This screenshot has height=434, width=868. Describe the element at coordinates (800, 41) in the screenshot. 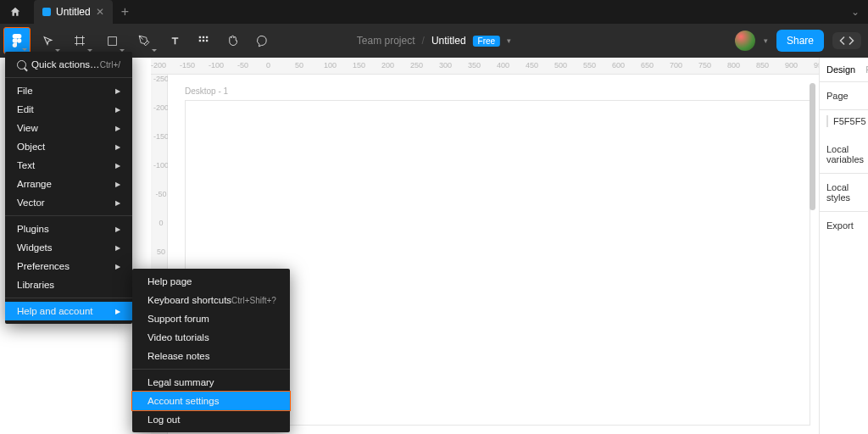

I see `share-button: Share` at that location.